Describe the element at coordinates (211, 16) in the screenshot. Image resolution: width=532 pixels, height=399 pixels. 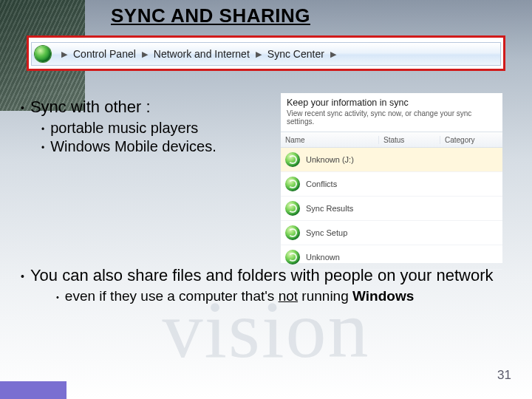
I see `slide-title: SYNC AND SHARING` at that location.